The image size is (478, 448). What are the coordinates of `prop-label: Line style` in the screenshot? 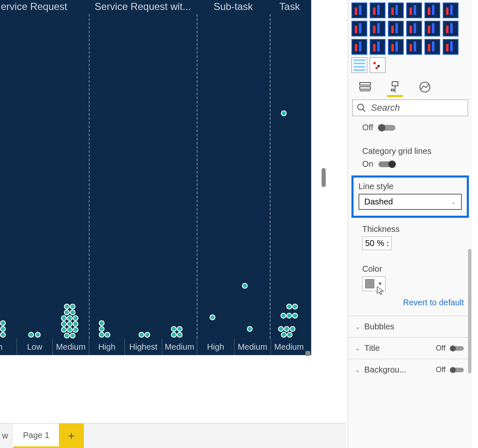 It's located at (410, 187).